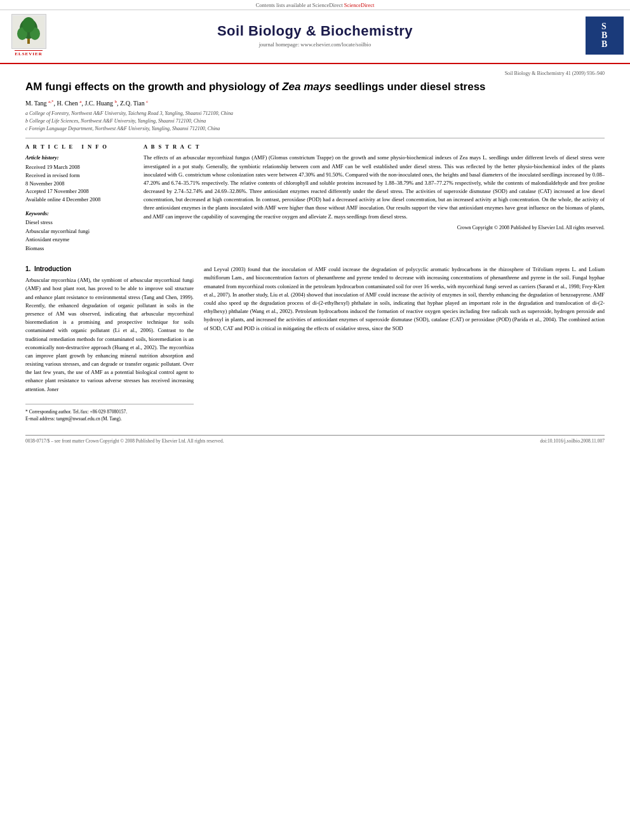  Describe the element at coordinates (374, 147) in the screenshot. I see `abstract-header: A B S T R A C T` at that location.